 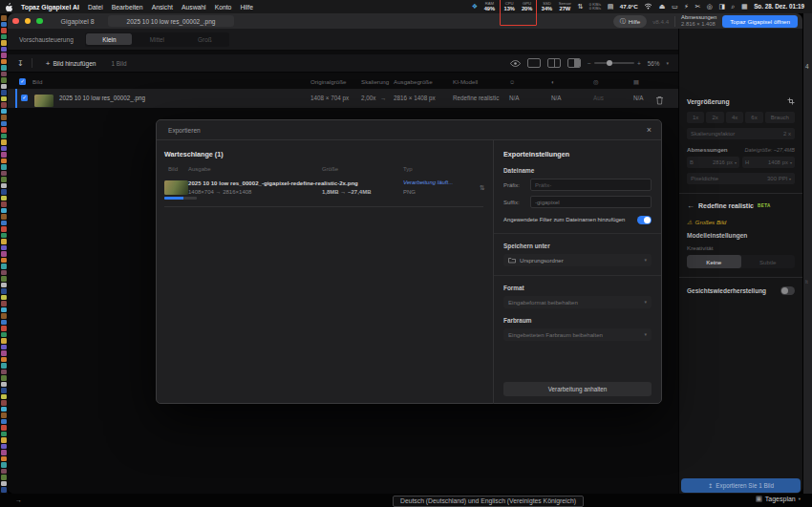 What do you see at coordinates (735, 117) in the screenshot?
I see `scale-4x-button: 4x` at bounding box center [735, 117].